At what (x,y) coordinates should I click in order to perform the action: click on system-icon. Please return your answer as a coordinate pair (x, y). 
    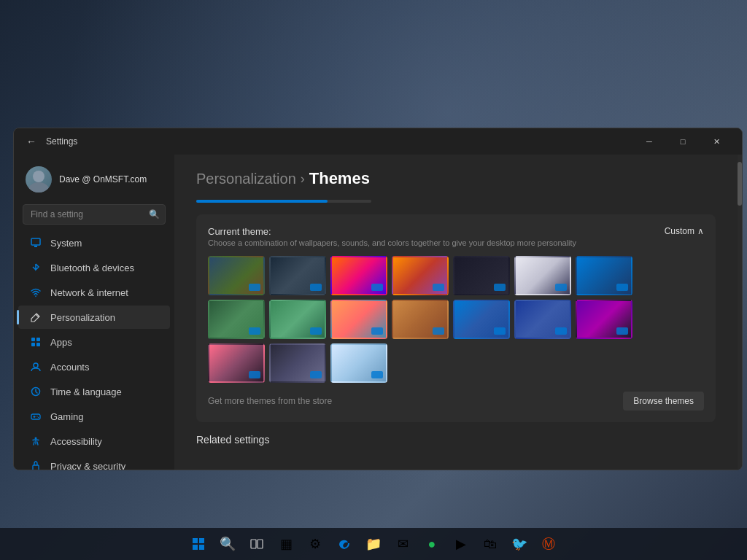
    Looking at the image, I should click on (36, 243).